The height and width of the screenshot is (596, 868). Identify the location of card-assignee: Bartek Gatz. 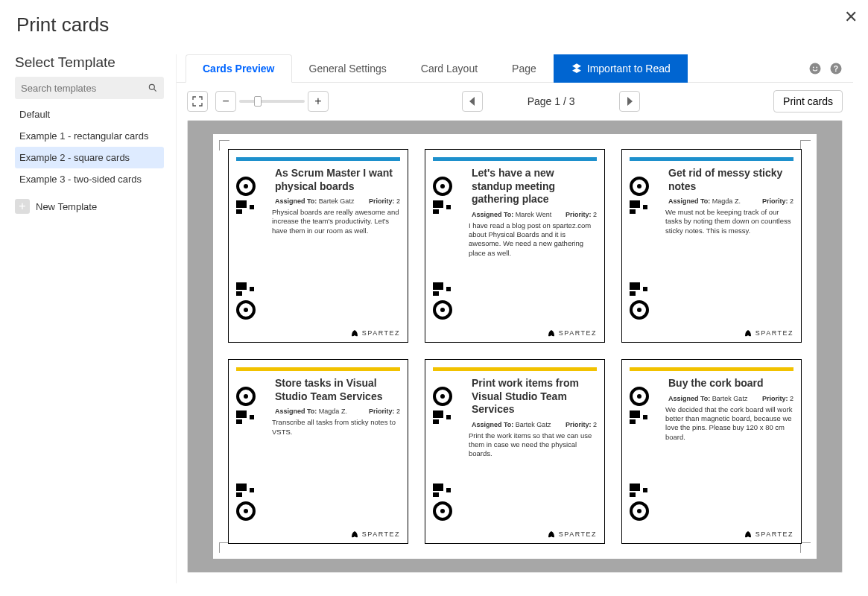
(533, 425).